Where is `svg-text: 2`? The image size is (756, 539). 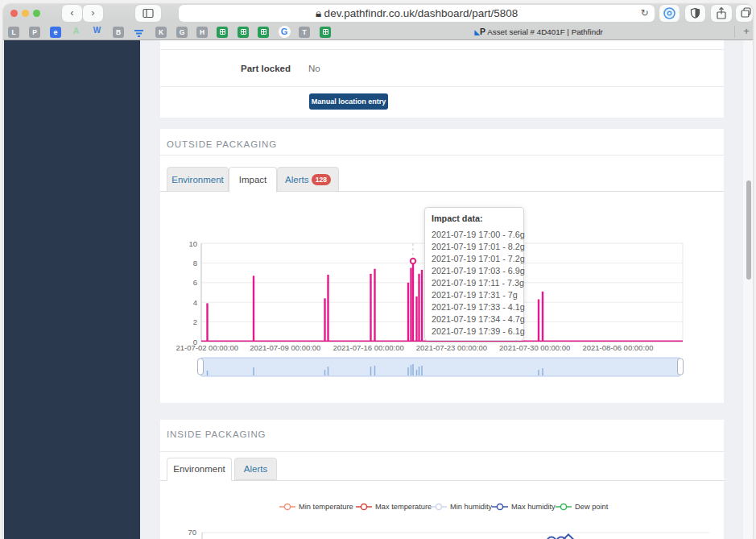
svg-text: 2 is located at coordinates (195, 322).